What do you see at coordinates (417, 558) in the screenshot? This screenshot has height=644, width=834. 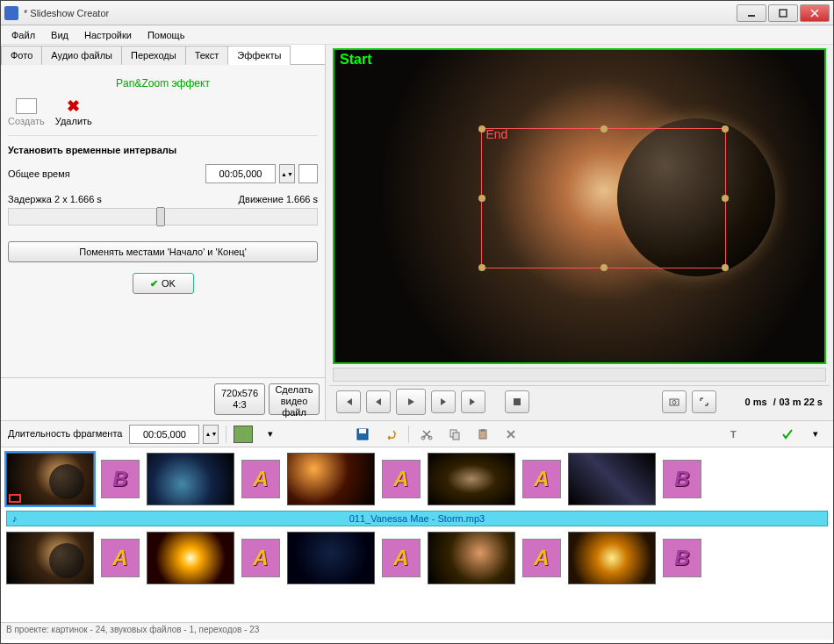 I see `timeline-row-2: A A A A B` at bounding box center [417, 558].